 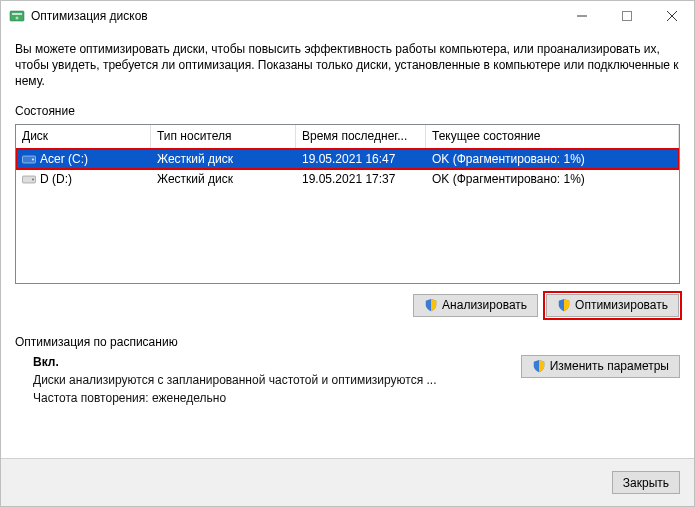 I want to click on analyze-button: Анализировать, so click(x=476, y=306).